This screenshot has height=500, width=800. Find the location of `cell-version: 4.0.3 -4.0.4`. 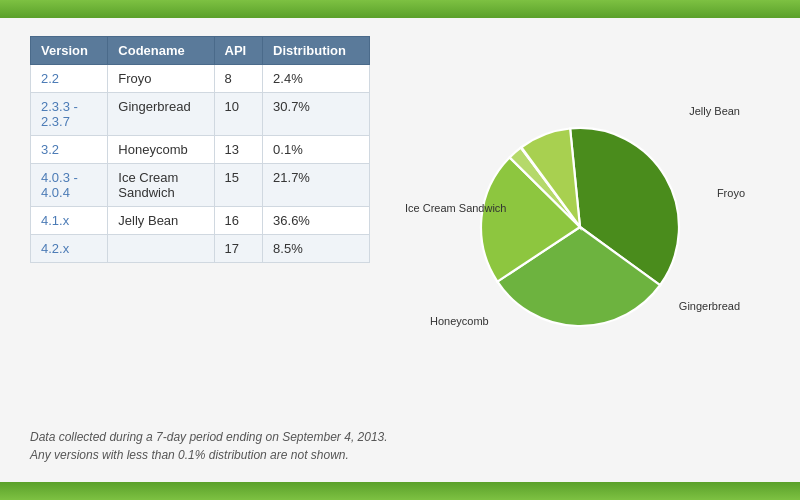

cell-version: 4.0.3 -4.0.4 is located at coordinates (70, 186).